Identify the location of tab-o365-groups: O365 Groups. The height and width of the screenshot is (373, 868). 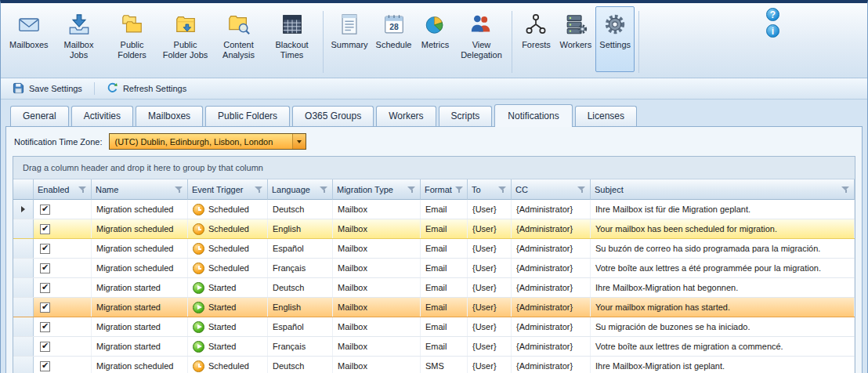
(333, 116).